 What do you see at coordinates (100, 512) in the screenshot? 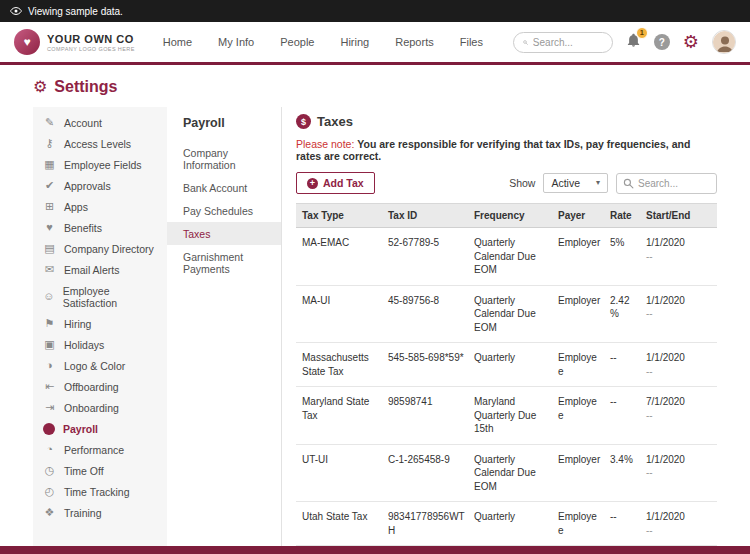
I see `sidebar-item: ❖ Training` at bounding box center [100, 512].